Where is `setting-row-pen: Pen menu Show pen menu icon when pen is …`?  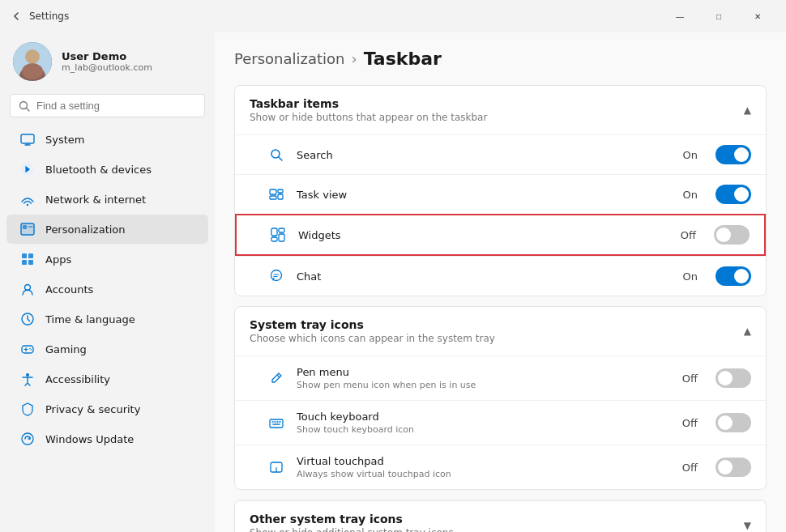 setting-row-pen: Pen menu Show pen menu icon when pen is … is located at coordinates (501, 377).